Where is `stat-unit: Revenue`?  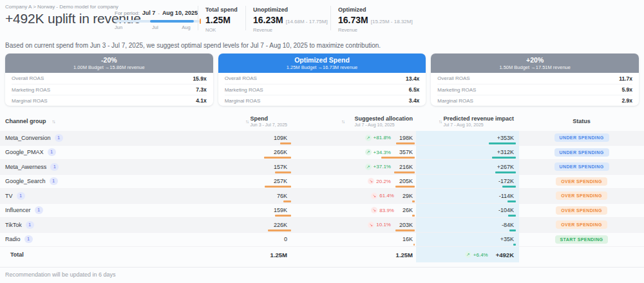
stat-unit: Revenue is located at coordinates (375, 30).